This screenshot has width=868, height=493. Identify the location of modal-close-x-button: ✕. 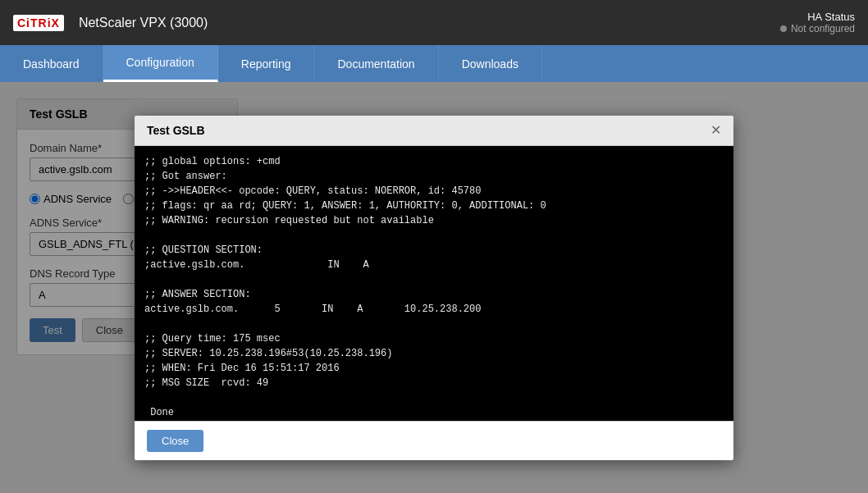
(715, 130).